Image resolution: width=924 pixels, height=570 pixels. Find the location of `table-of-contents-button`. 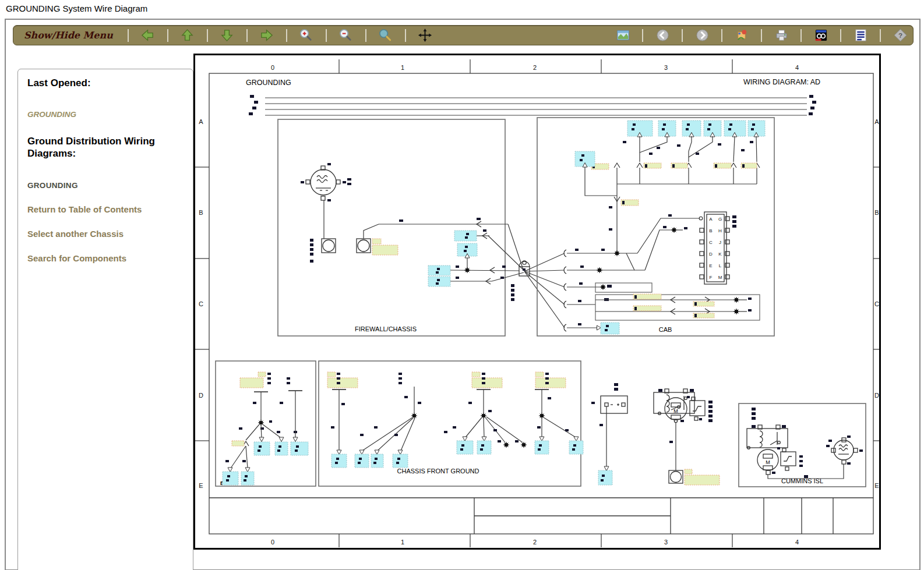

table-of-contents-button is located at coordinates (860, 36).